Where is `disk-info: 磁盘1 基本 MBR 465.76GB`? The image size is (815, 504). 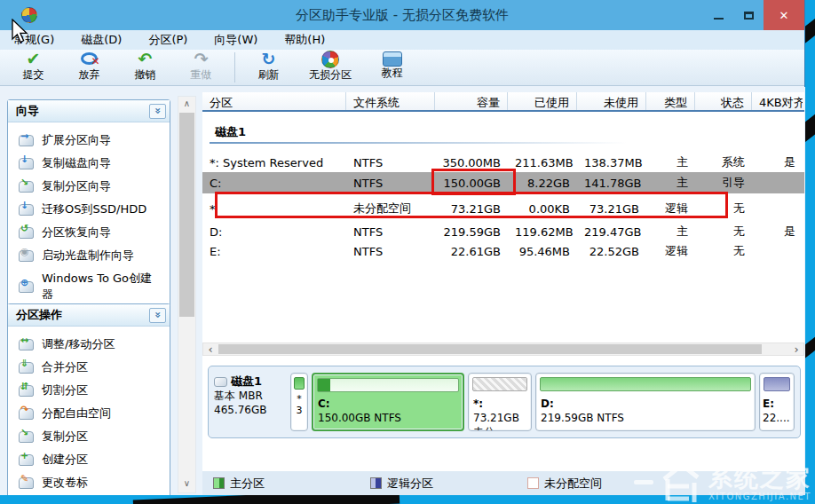
disk-info: 磁盘1 基本 MBR 465.76GB is located at coordinates (250, 402).